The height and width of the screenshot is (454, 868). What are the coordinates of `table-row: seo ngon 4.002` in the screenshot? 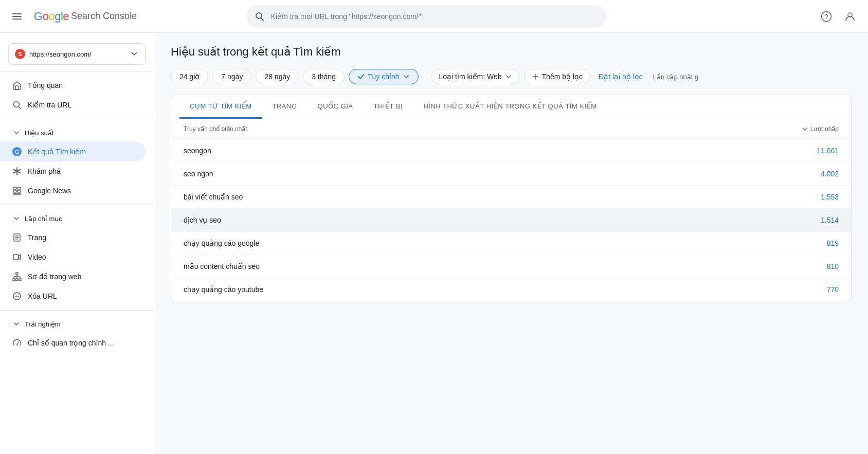 It's located at (511, 174).